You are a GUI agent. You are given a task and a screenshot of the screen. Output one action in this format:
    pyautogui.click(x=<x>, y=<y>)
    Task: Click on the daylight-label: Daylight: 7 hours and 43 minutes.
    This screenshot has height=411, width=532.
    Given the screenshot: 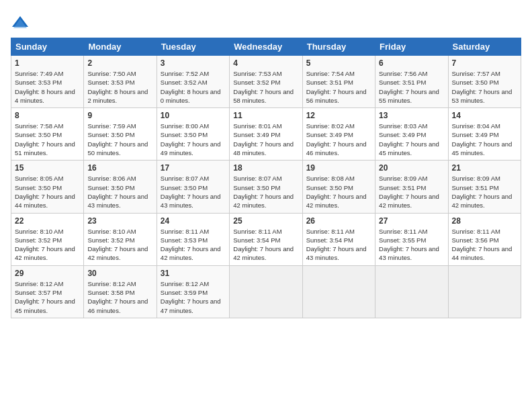 What is the action you would take?
    pyautogui.click(x=409, y=253)
    